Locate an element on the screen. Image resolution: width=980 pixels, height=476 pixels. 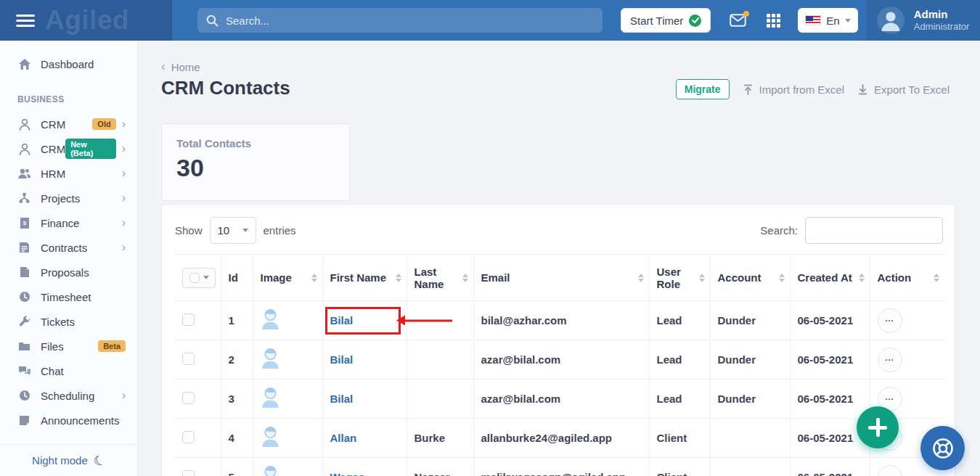
us-flag-icon is located at coordinates (813, 20).